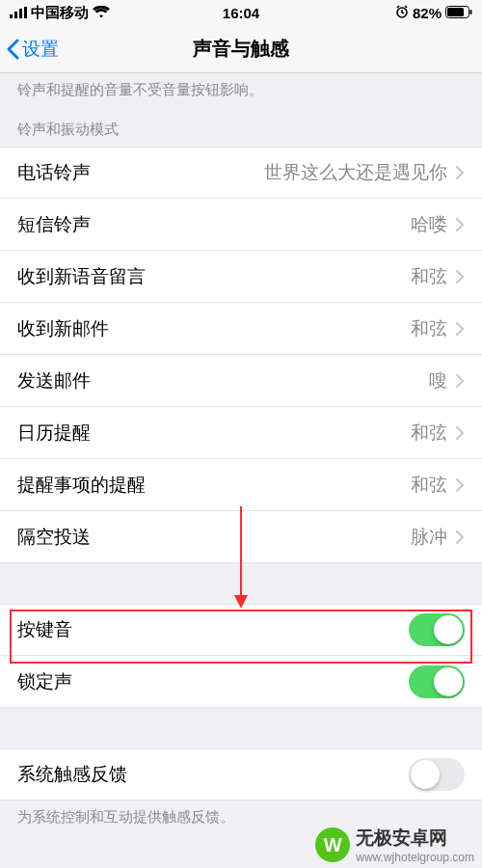 Image resolution: width=482 pixels, height=868 pixels. What do you see at coordinates (241, 485) in the screenshot?
I see `sound-row: 提醒事项的提醒和弦` at bounding box center [241, 485].